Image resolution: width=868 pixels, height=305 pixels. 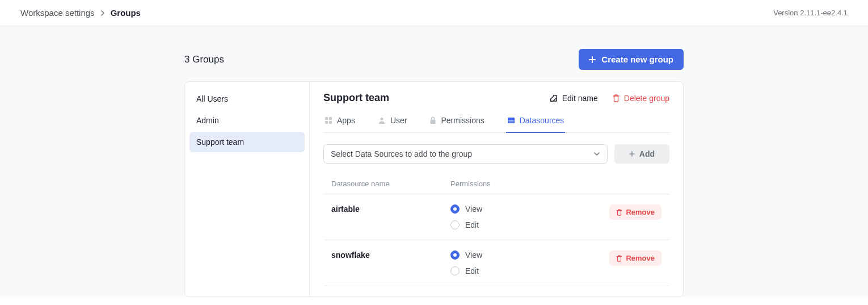 What do you see at coordinates (630, 184) in the screenshot?
I see `header-action` at bounding box center [630, 184].